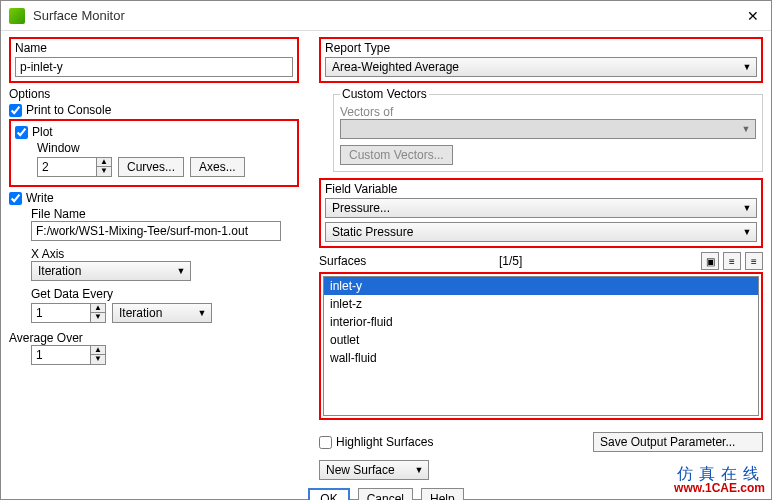 This screenshot has height=500, width=772. I want to click on watermark-text: 仿真在线, so click(720, 474).